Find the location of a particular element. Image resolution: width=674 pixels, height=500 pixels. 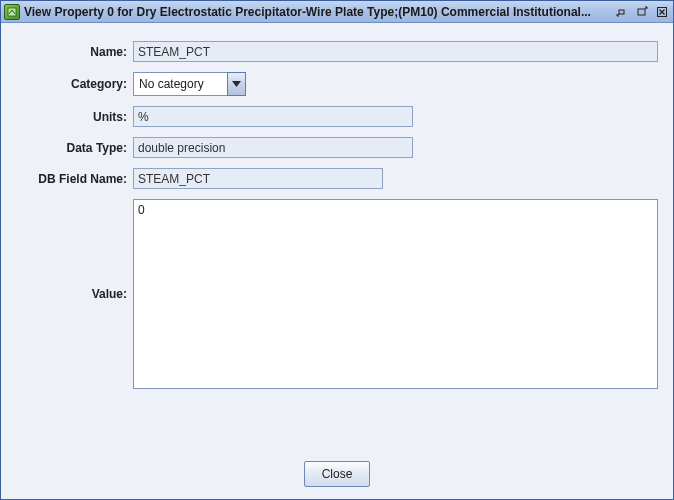

value-text: 0 is located at coordinates (142, 210).